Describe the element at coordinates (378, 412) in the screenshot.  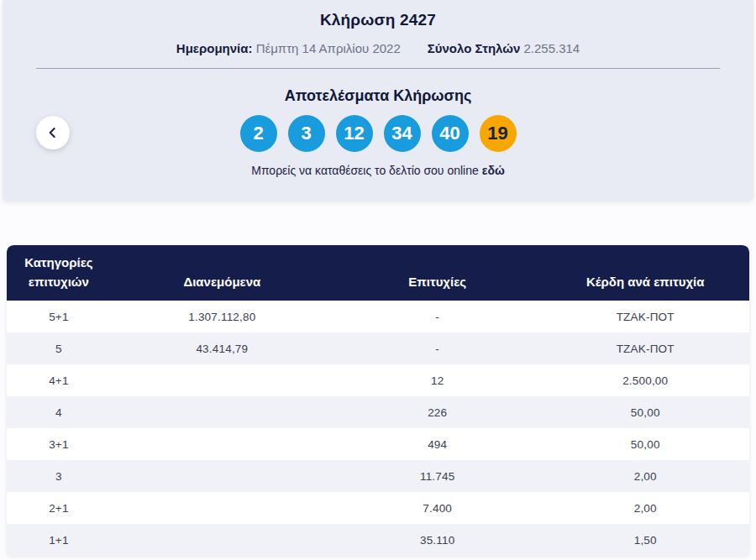
I see `table-row: 4 226 50,00` at that location.